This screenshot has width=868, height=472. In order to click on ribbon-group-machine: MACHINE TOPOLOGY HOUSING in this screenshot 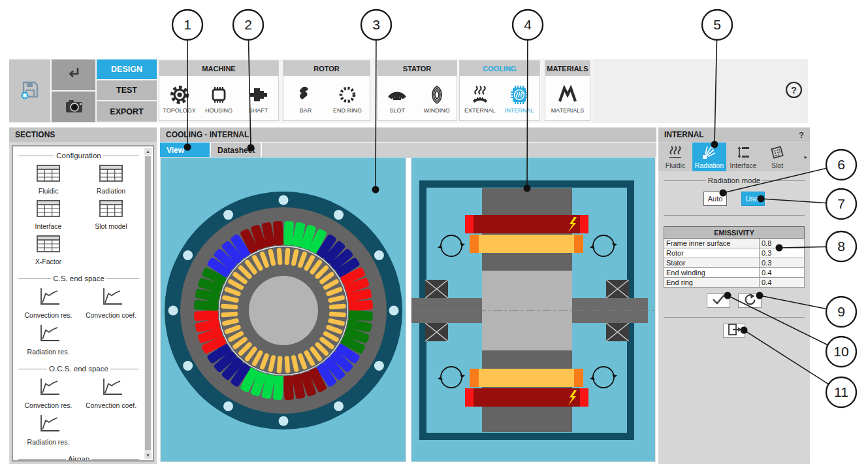, I will do `click(219, 90)`.